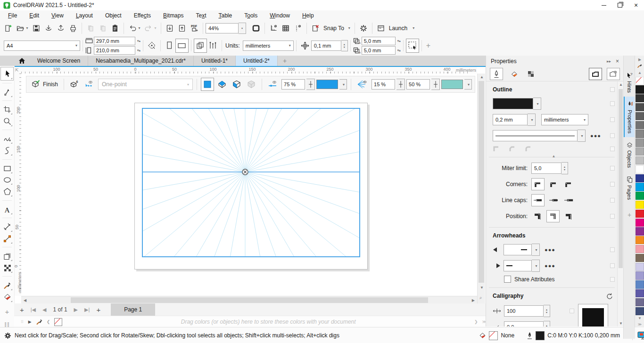 The height and width of the screenshot is (343, 644). Describe the element at coordinates (507, 279) in the screenshot. I see `share-attributes-checkbox` at that location.